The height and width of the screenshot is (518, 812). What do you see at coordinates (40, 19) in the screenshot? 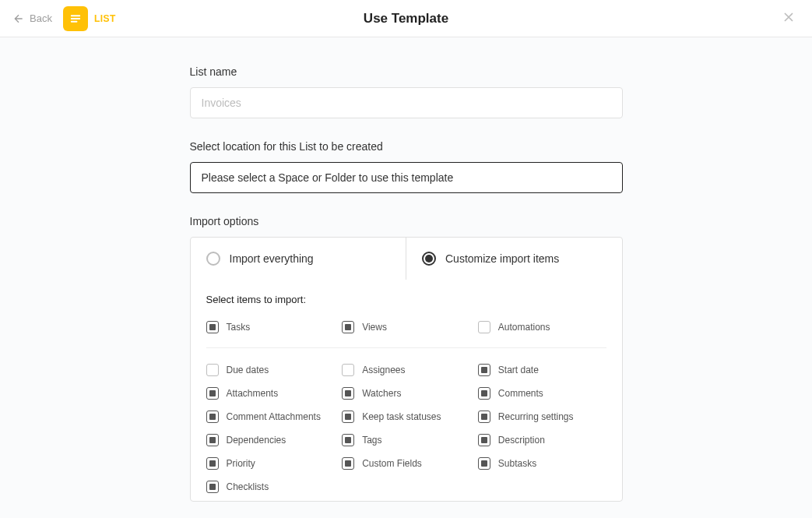
I see `back-label: Back` at bounding box center [40, 19].